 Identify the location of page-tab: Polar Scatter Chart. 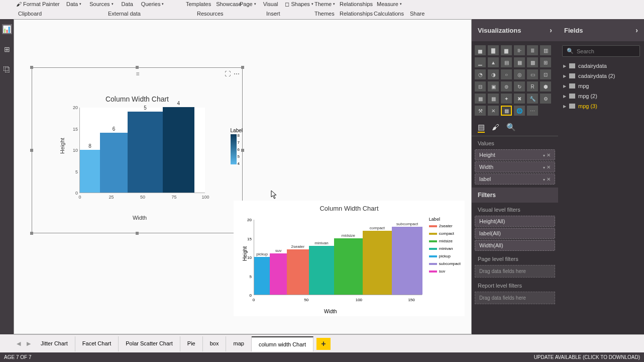
(150, 344).